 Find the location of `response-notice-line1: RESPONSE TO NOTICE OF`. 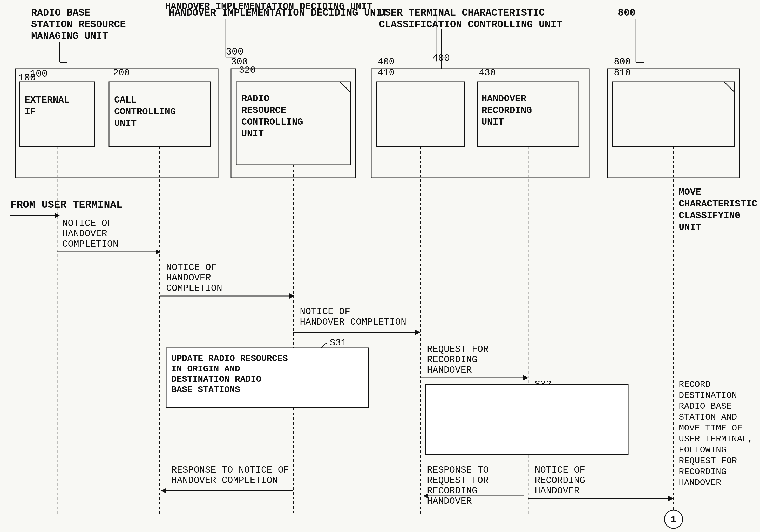

response-notice-line1: RESPONSE TO NOTICE OF is located at coordinates (230, 470).